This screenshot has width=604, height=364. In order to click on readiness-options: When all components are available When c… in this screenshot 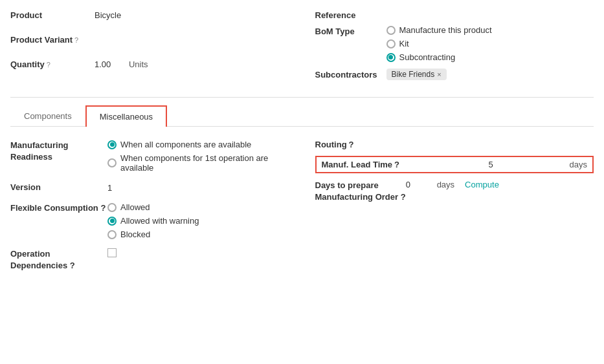, I will do `click(198, 156)`.